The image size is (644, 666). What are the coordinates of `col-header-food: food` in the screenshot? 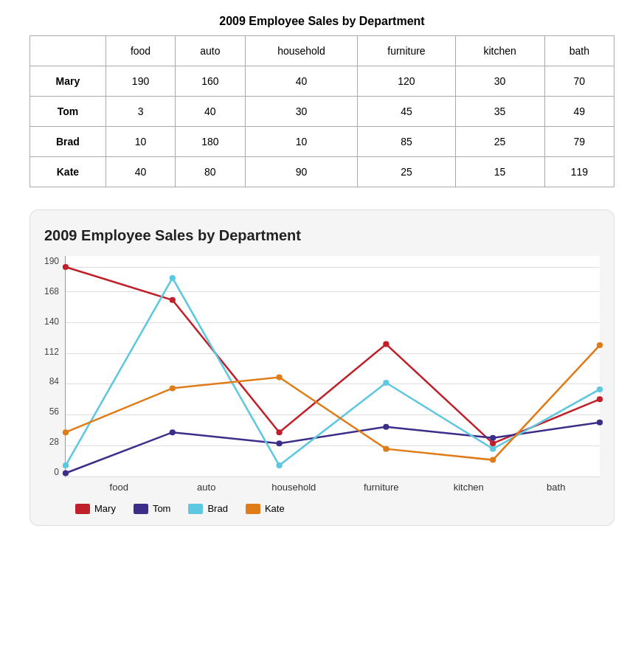 It's located at (140, 52).